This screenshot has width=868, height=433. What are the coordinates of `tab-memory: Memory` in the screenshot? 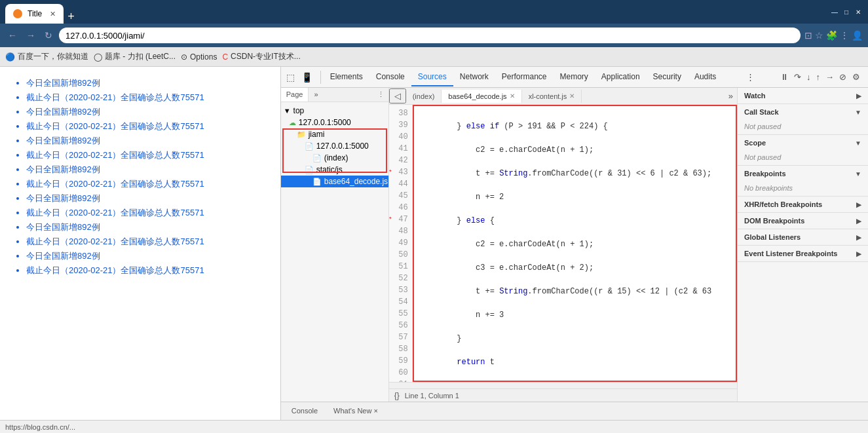 It's located at (574, 77).